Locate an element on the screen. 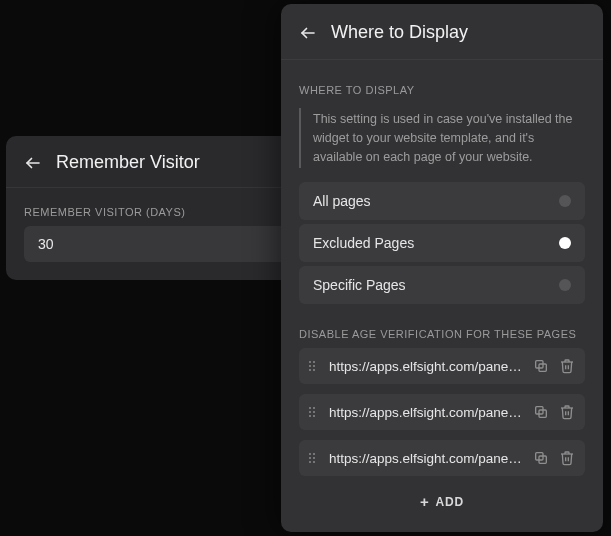  option-label: Excluded Pages is located at coordinates (364, 243).